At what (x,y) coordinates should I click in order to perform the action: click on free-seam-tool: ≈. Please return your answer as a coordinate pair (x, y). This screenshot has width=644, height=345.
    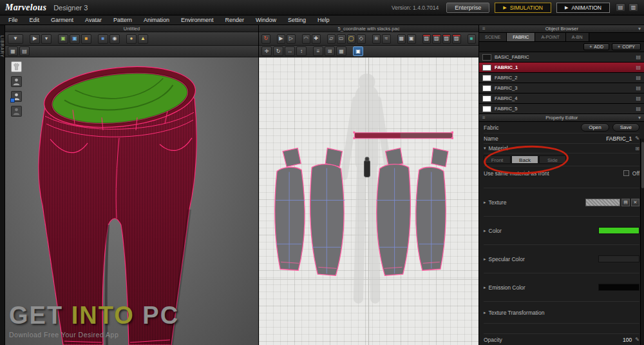
    Looking at the image, I should click on (386, 39).